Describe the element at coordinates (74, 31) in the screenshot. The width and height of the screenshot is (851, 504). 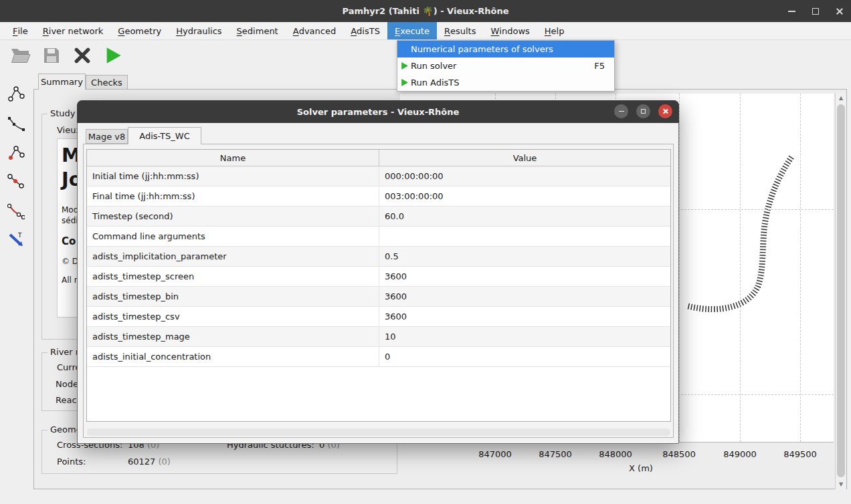
I see `menu-river-network: River network` at that location.